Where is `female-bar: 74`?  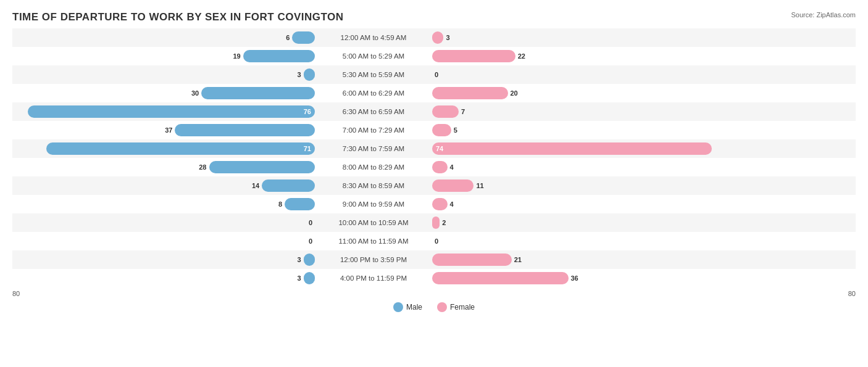 female-bar: 74 is located at coordinates (572, 149).